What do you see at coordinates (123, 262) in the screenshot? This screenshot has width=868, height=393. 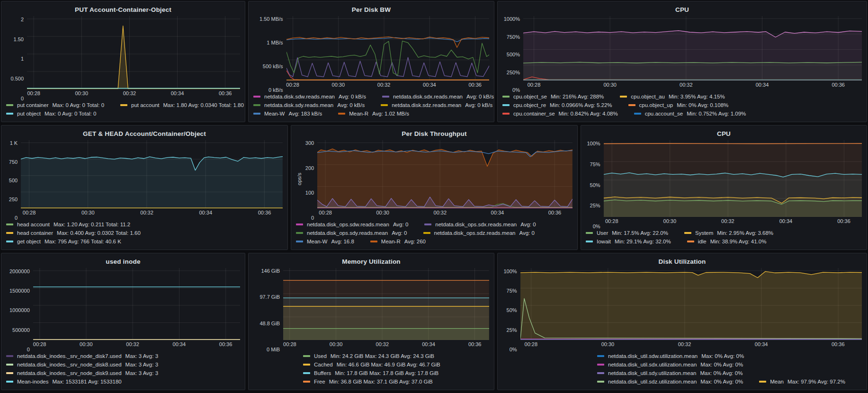 I see `panel-title: used inode` at bounding box center [123, 262].